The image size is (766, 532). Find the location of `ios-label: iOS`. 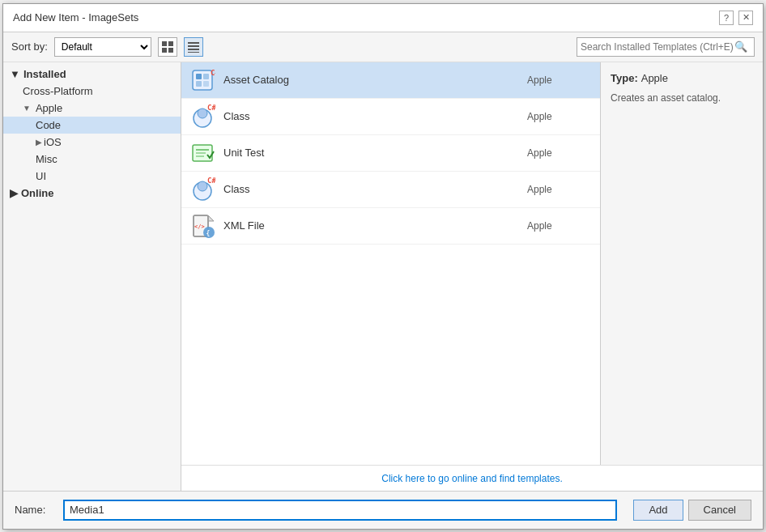

ios-label: iOS is located at coordinates (53, 143).